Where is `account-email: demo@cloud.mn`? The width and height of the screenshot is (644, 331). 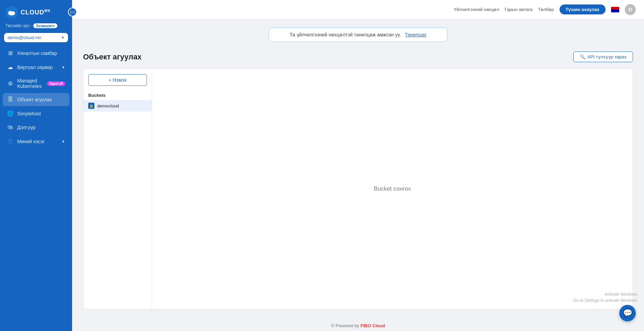
account-email: demo@cloud.mn is located at coordinates (24, 38).